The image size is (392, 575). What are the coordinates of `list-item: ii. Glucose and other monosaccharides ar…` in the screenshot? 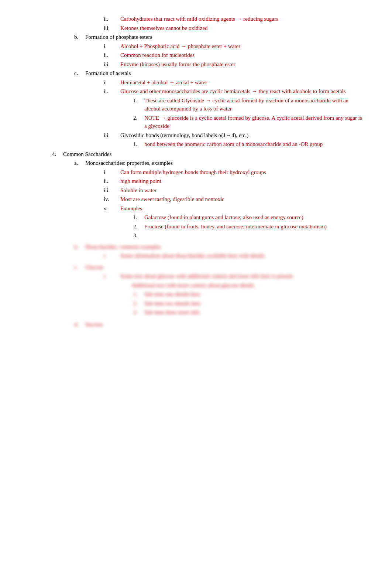 It's located at (196, 92).